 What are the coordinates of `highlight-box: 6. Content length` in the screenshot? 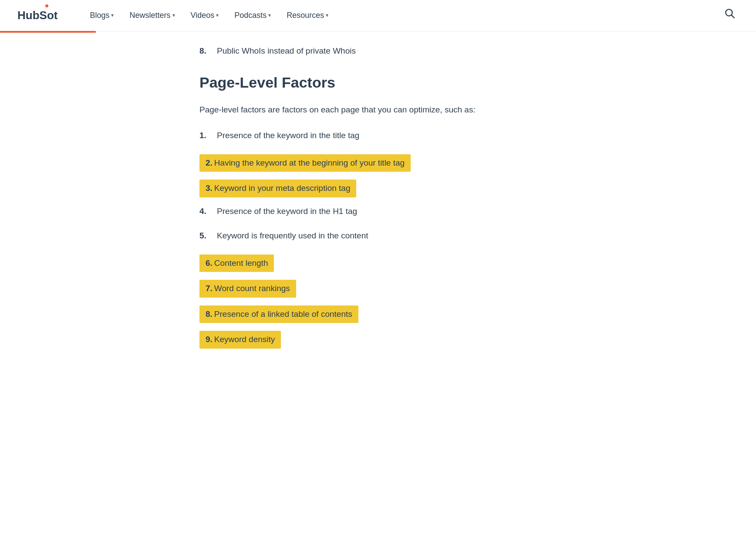 It's located at (237, 263).